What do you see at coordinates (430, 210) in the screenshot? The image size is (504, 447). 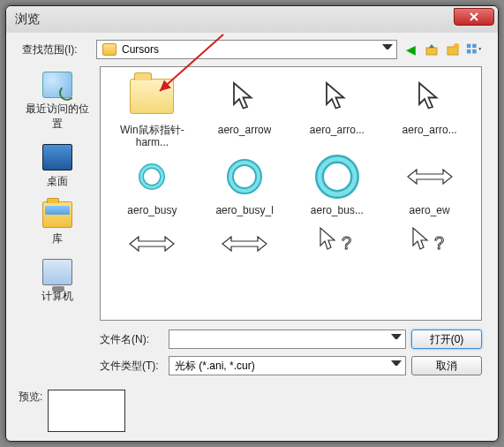 I see `file-item-label: aero_ew` at bounding box center [430, 210].